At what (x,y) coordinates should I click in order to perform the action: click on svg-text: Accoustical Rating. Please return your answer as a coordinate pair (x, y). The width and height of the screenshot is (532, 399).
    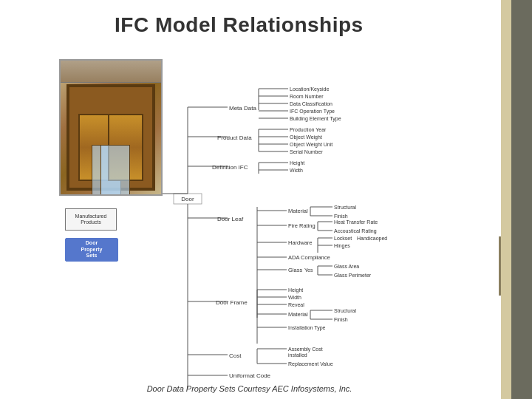
    Looking at the image, I should click on (355, 231).